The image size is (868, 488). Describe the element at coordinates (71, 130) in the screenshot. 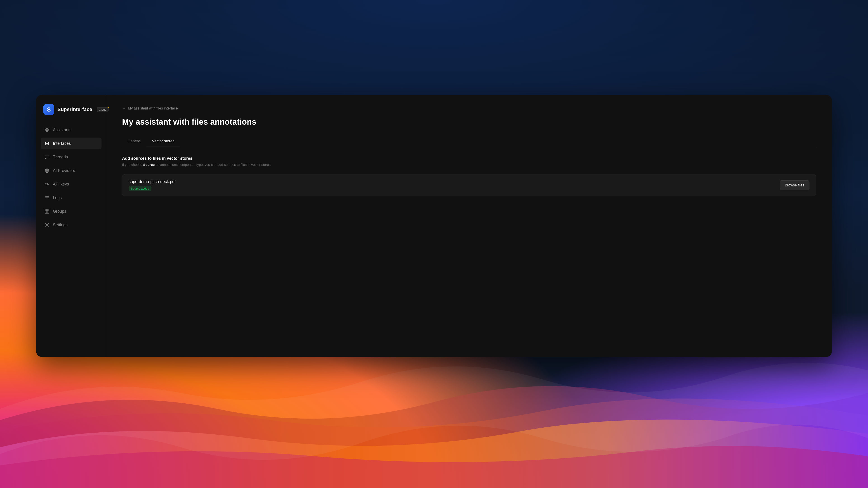

I see `sidebar-item-assistants: Assistants` at that location.